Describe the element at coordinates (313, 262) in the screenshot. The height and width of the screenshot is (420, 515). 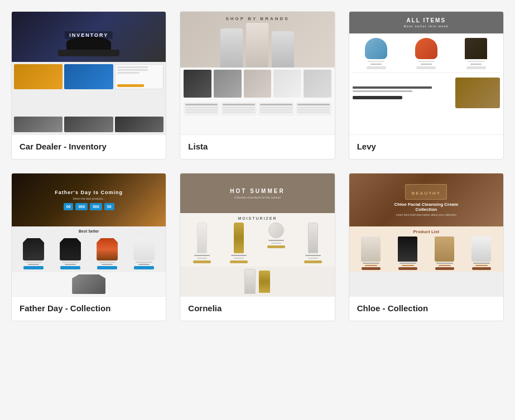
I see `prod-4-btn` at that location.